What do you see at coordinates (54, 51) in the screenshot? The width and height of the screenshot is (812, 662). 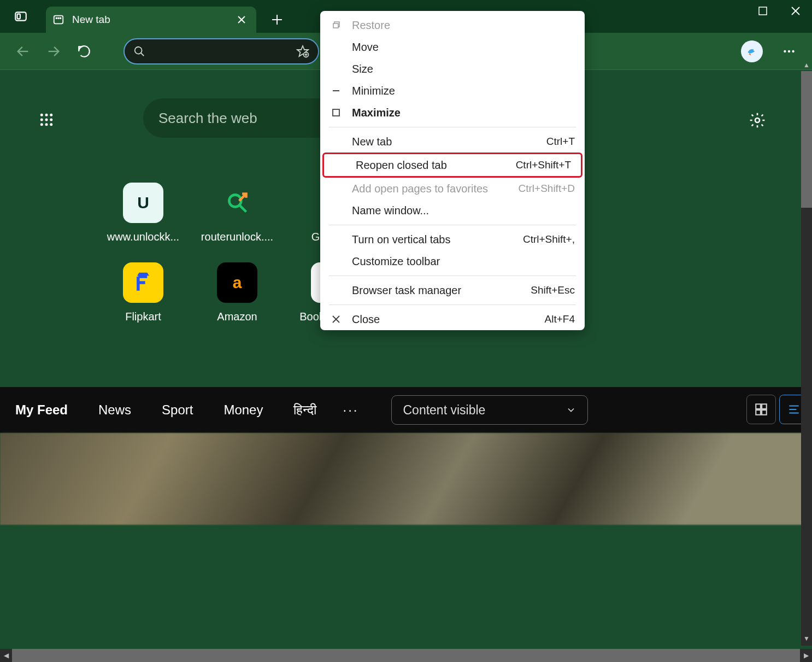 I see `forward-button` at bounding box center [54, 51].